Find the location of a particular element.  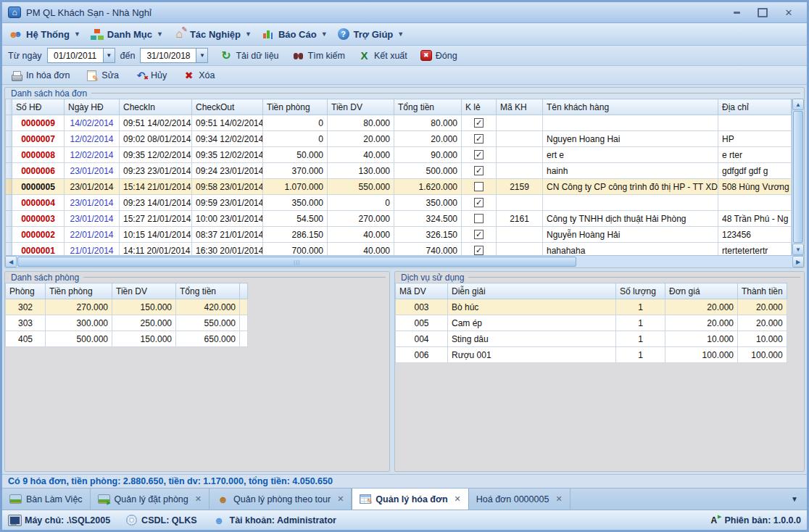

col-header-dien-giai: Diễn giải is located at coordinates (532, 291).